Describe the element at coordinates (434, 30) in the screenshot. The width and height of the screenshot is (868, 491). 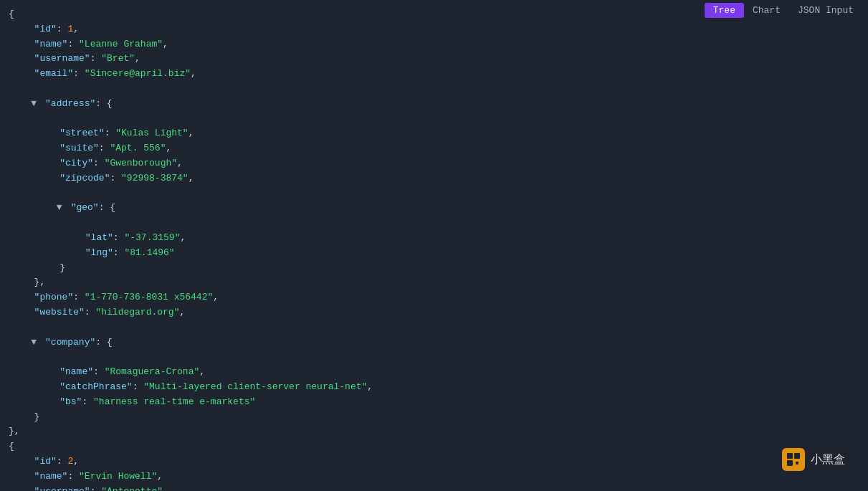
I see `json-line: "id": 1,` at that location.